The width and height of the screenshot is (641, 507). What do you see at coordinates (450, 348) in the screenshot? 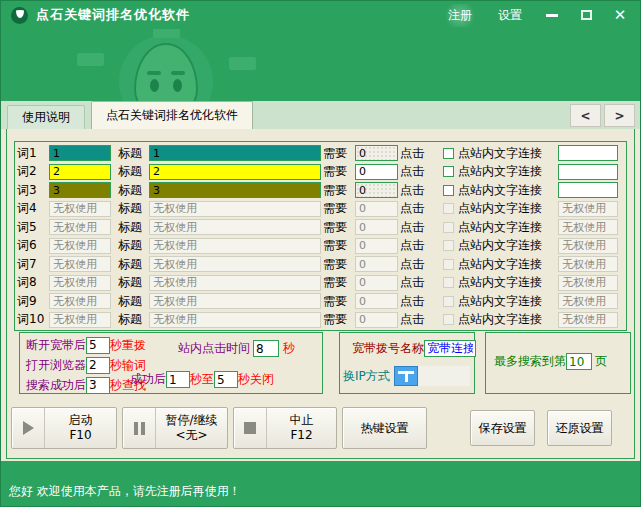
I see `dial-name-input` at bounding box center [450, 348].